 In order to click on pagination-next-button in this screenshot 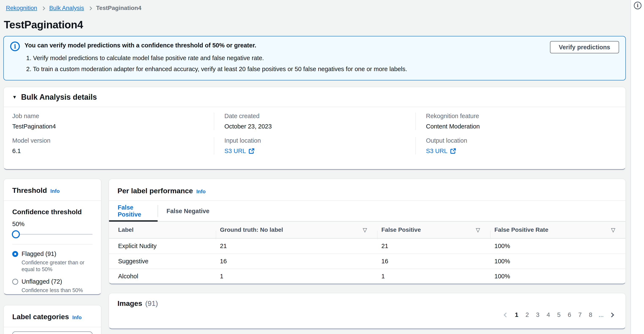, I will do `click(612, 315)`.